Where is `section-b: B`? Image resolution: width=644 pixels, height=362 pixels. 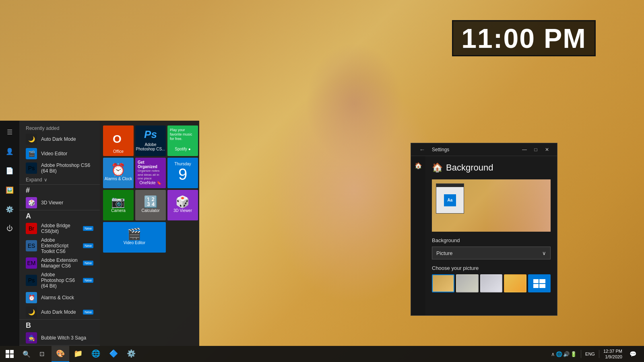 section-b: B is located at coordinates (60, 325).